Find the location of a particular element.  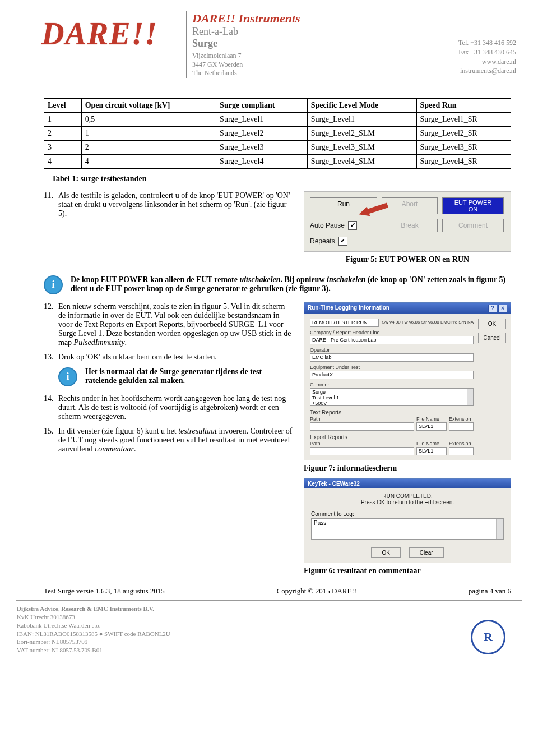

path-label: Path is located at coordinates (362, 444).